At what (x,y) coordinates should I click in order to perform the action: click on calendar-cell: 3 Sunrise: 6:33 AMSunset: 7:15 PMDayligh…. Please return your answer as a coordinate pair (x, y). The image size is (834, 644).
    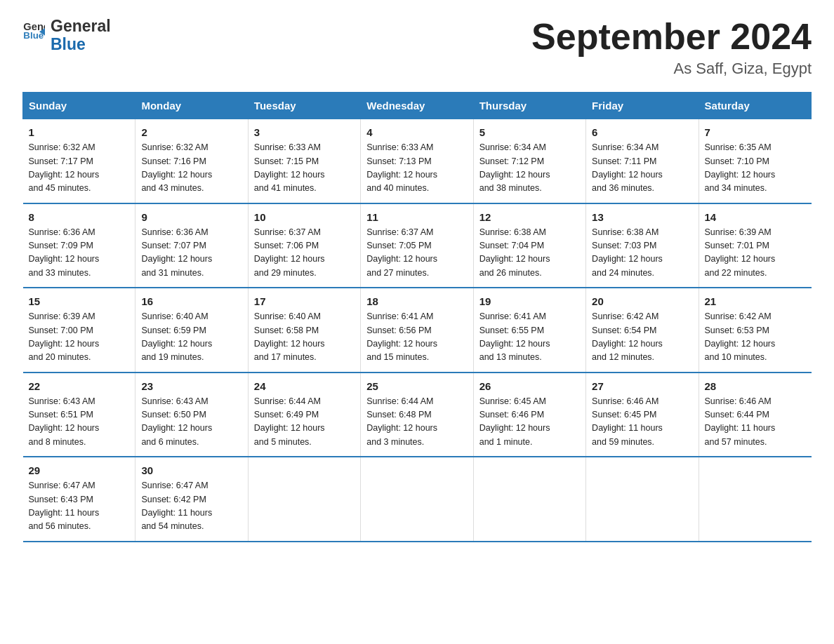
    Looking at the image, I should click on (304, 161).